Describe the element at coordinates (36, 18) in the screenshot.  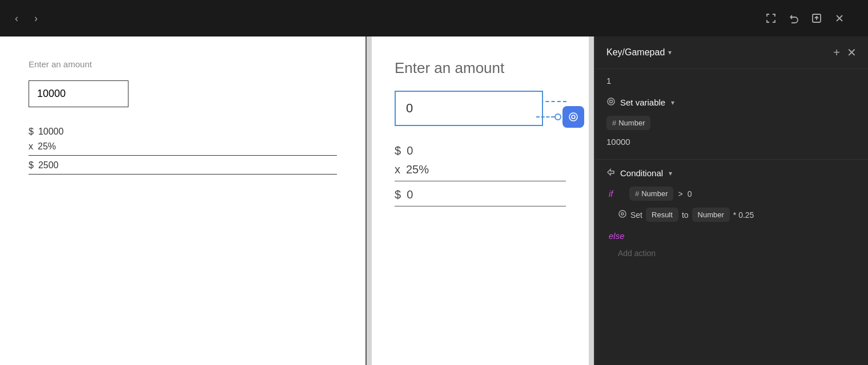
I see `forward-button: ›` at that location.